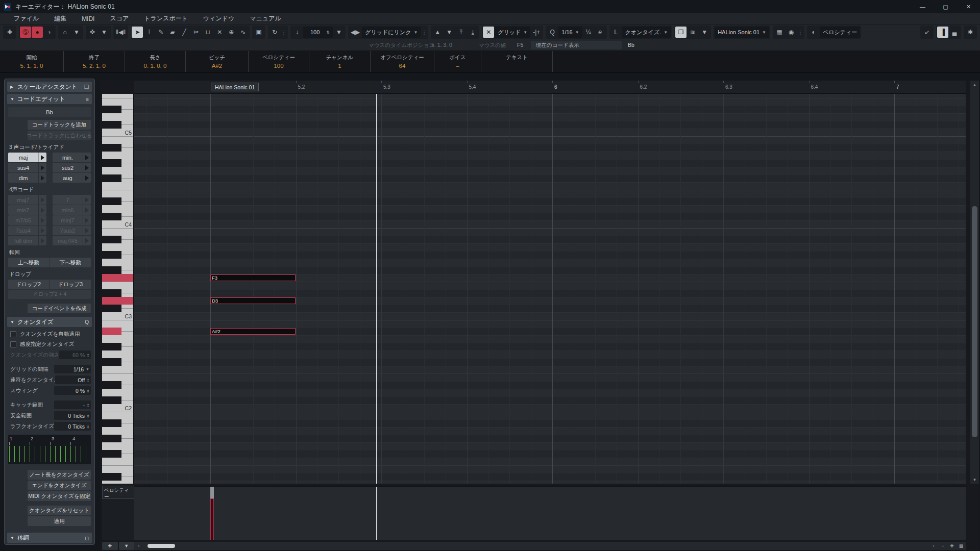  I want to click on snap-on-off-button: ✕, so click(488, 32).